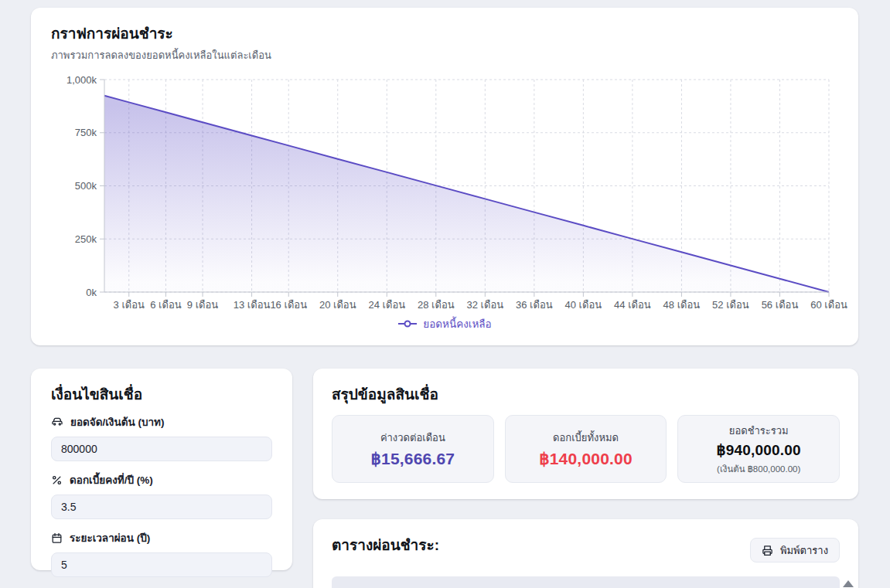  I want to click on chart-title: กราฟการผ่อนชำระ, so click(445, 34).